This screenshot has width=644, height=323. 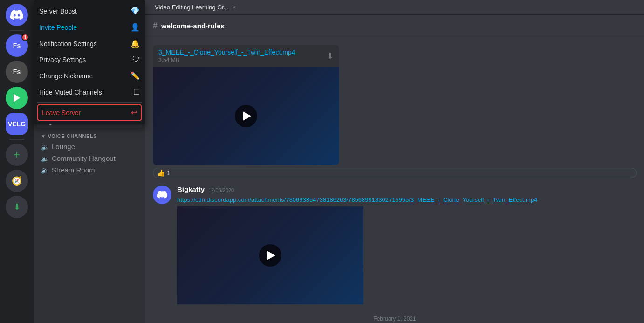 I want to click on channel-name-label: welcome-and-rules, so click(x=193, y=26).